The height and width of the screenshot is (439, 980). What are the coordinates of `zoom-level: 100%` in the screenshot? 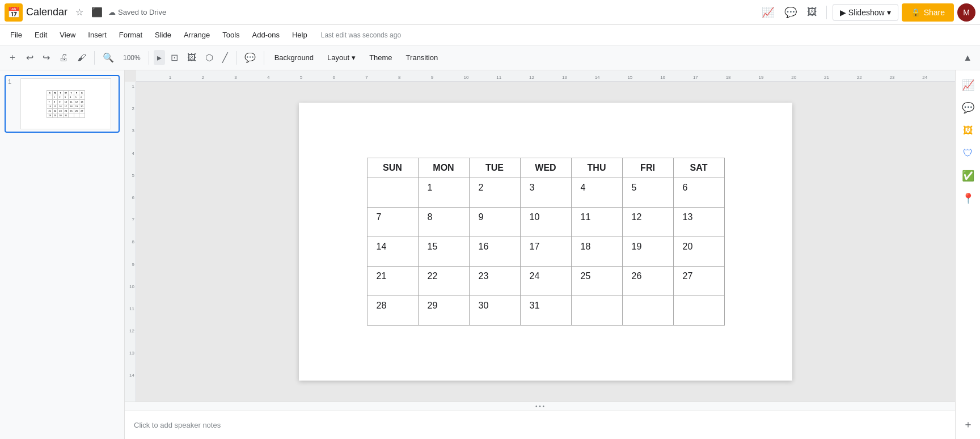 It's located at (132, 58).